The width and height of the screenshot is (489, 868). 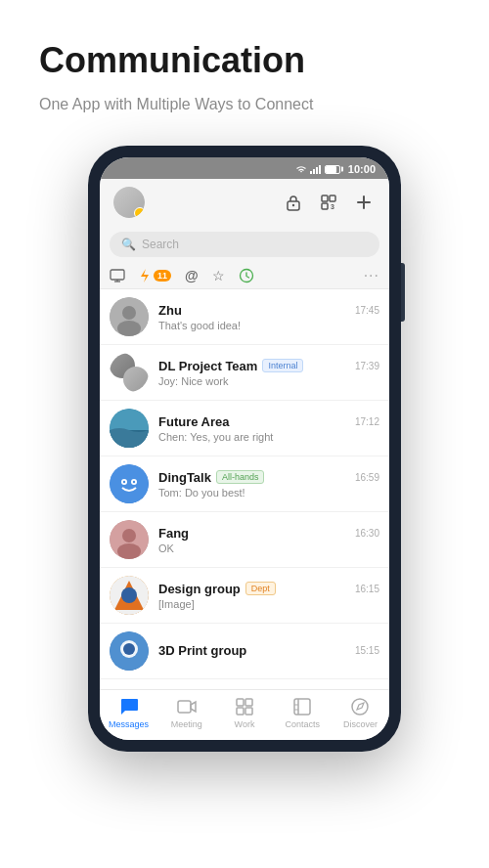 What do you see at coordinates (139, 213) in the screenshot?
I see `avatar-badge` at bounding box center [139, 213].